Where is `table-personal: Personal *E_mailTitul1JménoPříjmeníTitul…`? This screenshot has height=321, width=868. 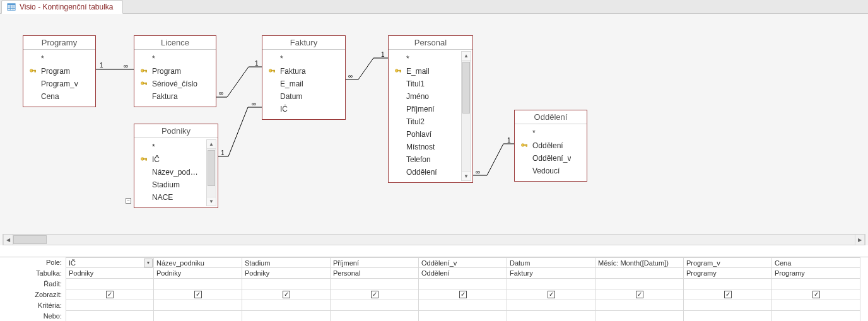 table-personal: Personal *E_mailTitul1JménoPříjmeníTitul… is located at coordinates (430, 109).